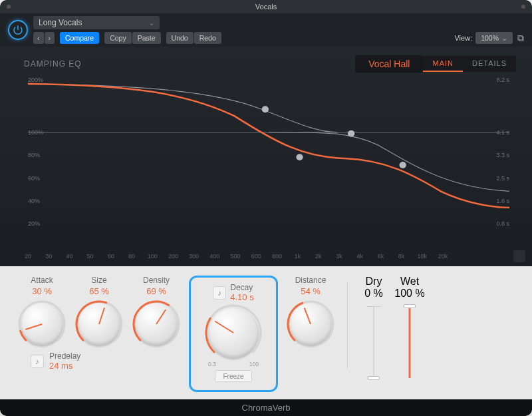  What do you see at coordinates (374, 327) in the screenshot?
I see `dry-control: Dry 0 %` at bounding box center [374, 327].